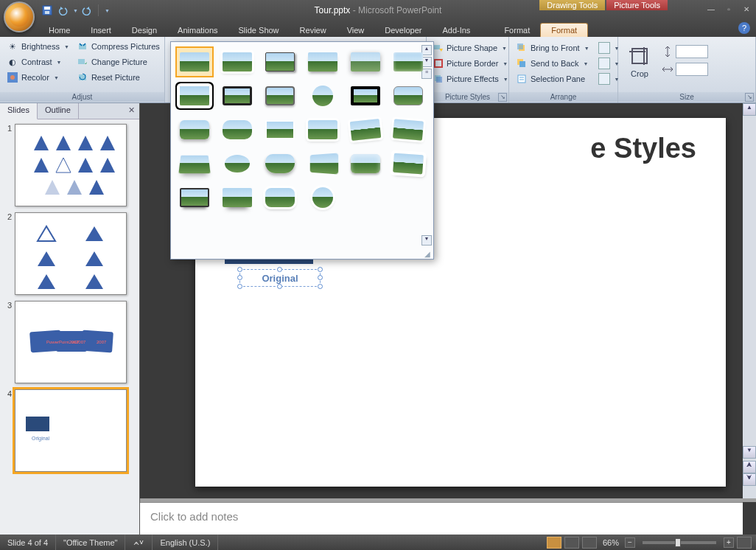 The width and height of the screenshot is (756, 550). What do you see at coordinates (91, 543) in the screenshot?
I see `status-theme: "Office Theme"` at bounding box center [91, 543].